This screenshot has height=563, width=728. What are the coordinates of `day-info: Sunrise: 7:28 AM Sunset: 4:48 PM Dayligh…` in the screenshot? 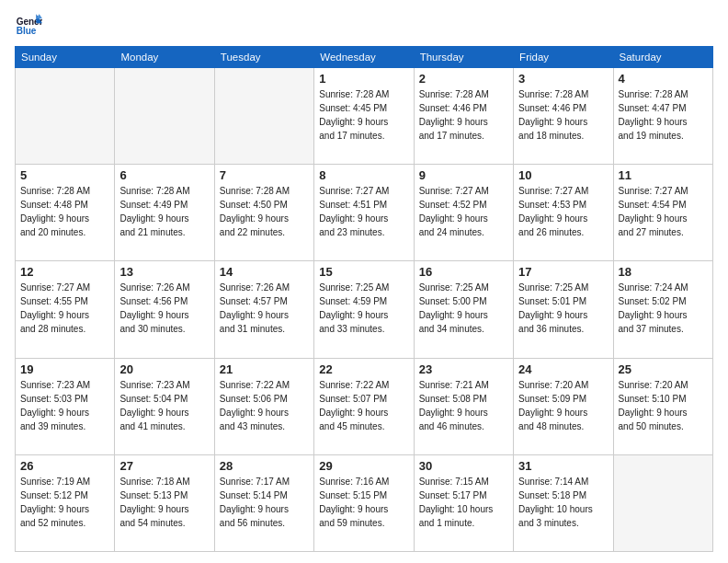 It's located at (64, 212).